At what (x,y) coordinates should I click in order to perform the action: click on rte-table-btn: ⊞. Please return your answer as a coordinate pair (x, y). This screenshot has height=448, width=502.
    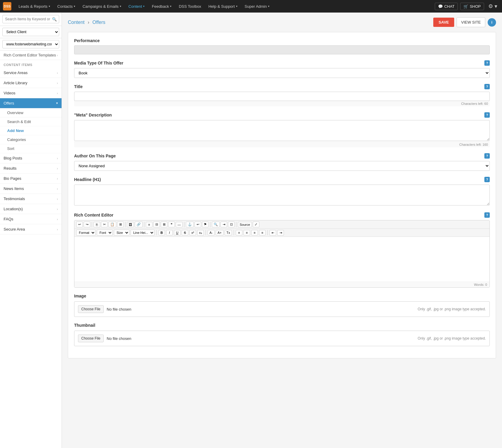
    Looking at the image, I should click on (164, 225).